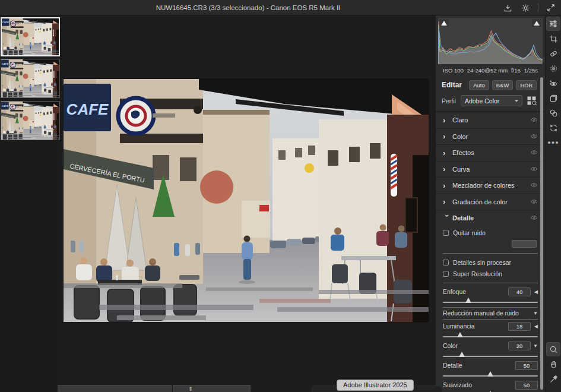 The image size is (561, 392). What do you see at coordinates (490, 330) in the screenshot?
I see `luminancia-slider: Luminancia 18 ◀` at bounding box center [490, 330].